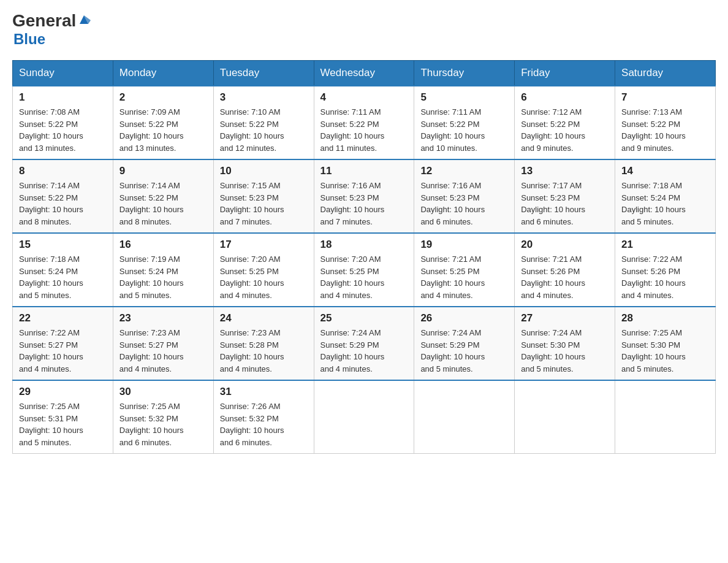 This screenshot has height=563, width=728. Describe the element at coordinates (84, 20) in the screenshot. I see `logo-triangle-icon` at that location.